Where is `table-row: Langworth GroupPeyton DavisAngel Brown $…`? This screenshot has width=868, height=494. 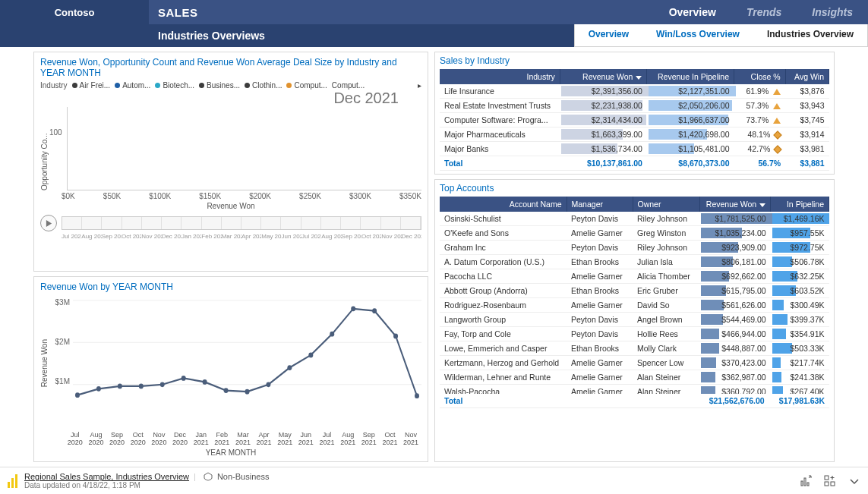 table-row: Langworth GroupPeyton DavisAngel Brown $… is located at coordinates (635, 320).